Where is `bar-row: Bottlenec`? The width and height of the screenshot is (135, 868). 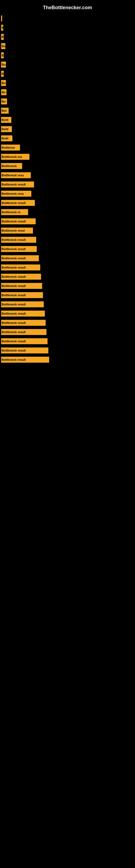 bar-row: Bottlenec is located at coordinates (68, 148).